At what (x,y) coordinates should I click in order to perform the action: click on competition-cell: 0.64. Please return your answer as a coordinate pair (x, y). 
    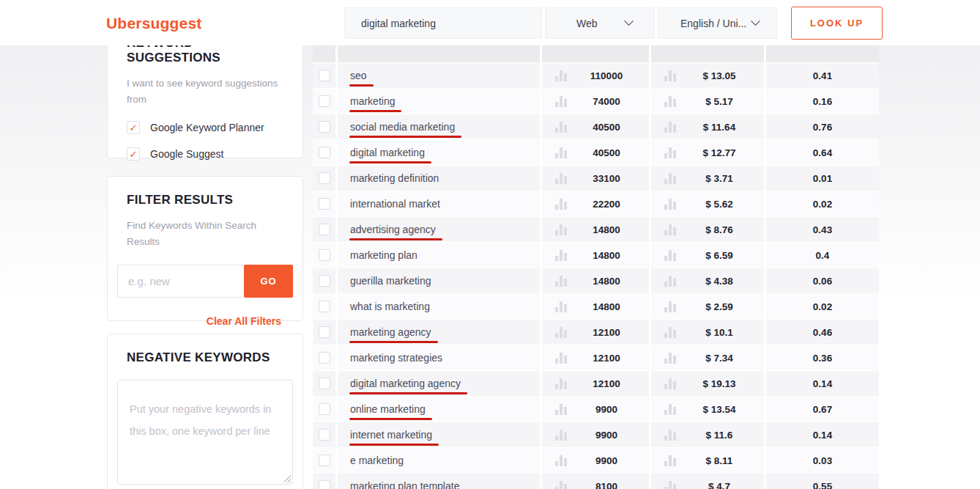
    Looking at the image, I should click on (823, 152).